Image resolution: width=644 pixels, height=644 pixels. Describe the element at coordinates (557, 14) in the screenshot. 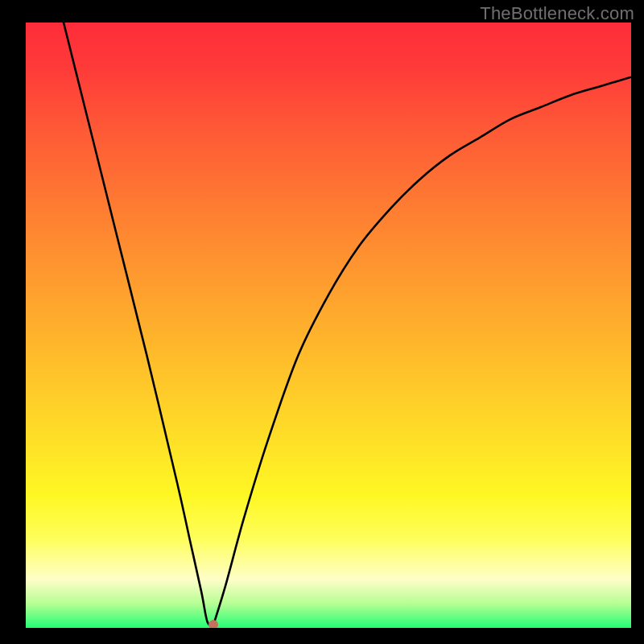

I see `watermark-text: TheBottleneck.com` at that location.